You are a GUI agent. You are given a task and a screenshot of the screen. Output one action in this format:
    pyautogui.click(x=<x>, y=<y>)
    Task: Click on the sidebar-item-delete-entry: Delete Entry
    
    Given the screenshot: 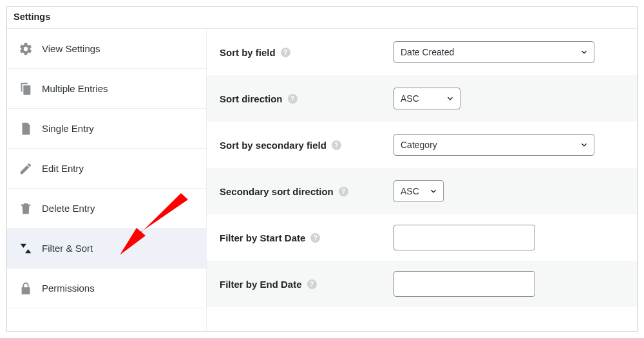 What is the action you would take?
    pyautogui.click(x=107, y=209)
    